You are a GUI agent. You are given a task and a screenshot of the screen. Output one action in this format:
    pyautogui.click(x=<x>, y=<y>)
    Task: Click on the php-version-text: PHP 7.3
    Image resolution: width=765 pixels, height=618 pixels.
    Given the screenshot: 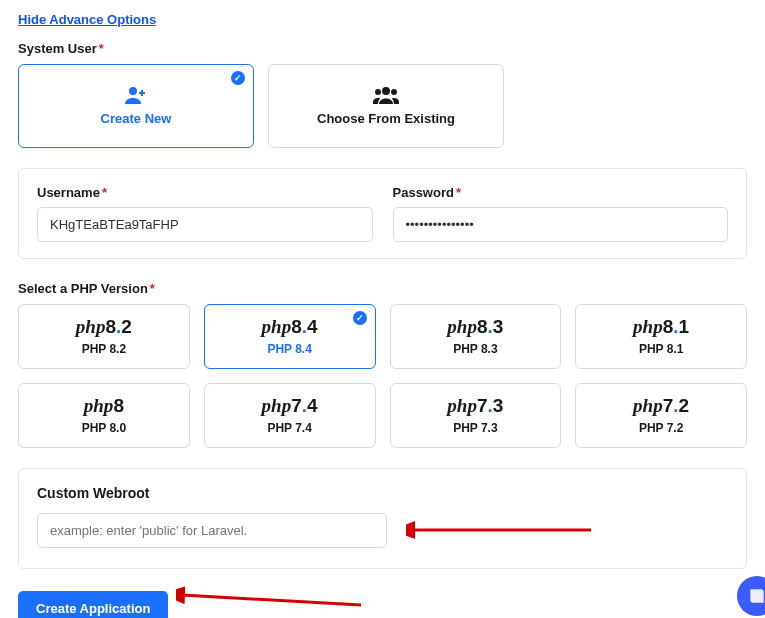 What is the action you would take?
    pyautogui.click(x=476, y=428)
    